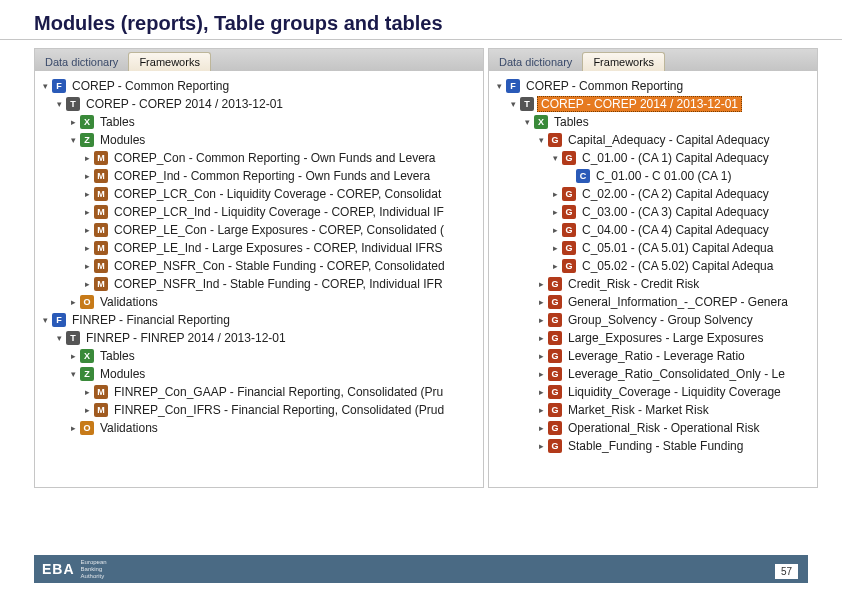 The height and width of the screenshot is (595, 842). Describe the element at coordinates (654, 320) in the screenshot. I see `tree-node: ▸GGroup_Solvency - Group Solvency` at that location.